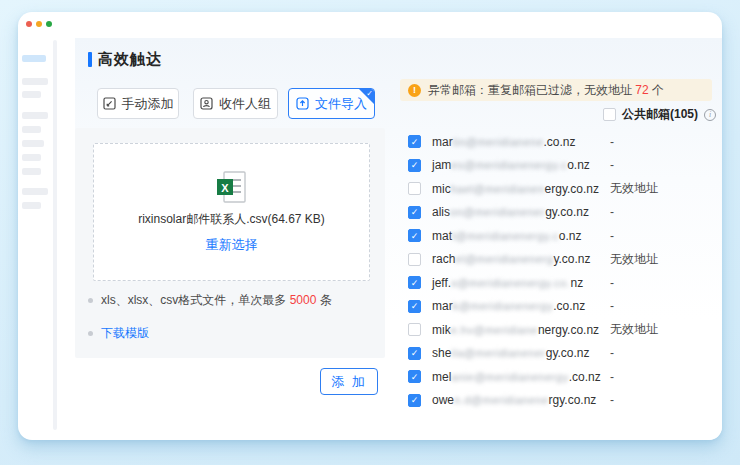  I want to click on email-address: matt@meridianenergy.co.nz, so click(506, 236).